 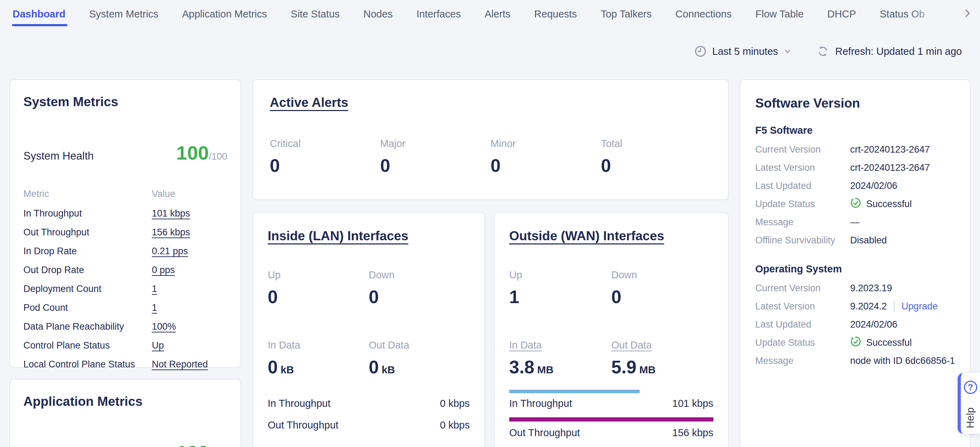 What do you see at coordinates (663, 275) in the screenshot?
I see `stat-label: Down` at bounding box center [663, 275].